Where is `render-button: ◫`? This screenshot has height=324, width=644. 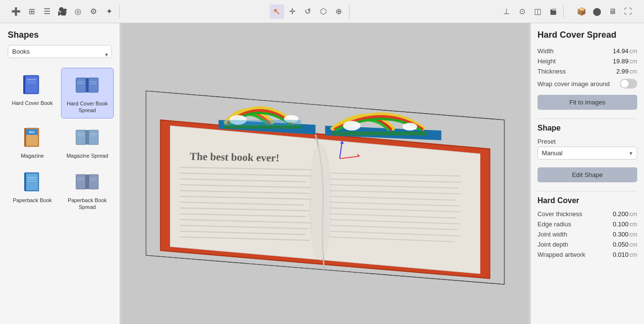
render-button: ◫ is located at coordinates (537, 12).